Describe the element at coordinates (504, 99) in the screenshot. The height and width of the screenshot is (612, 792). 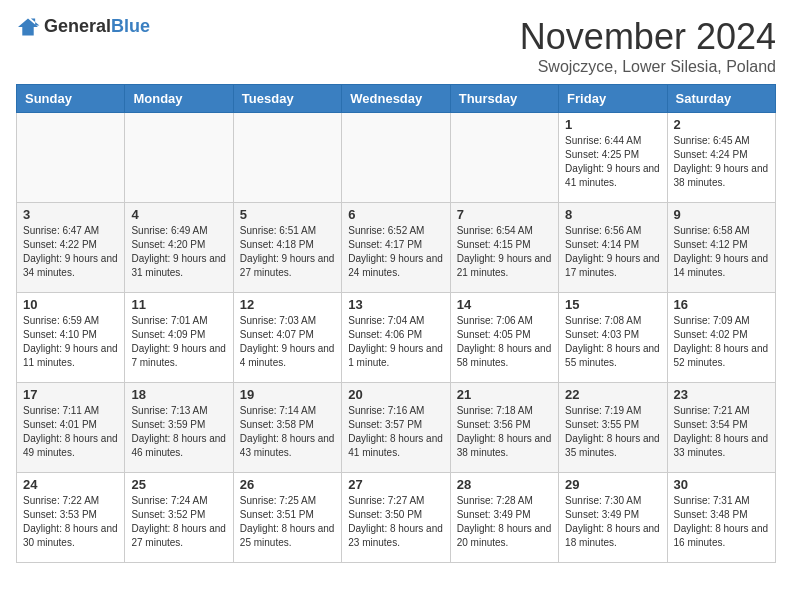
I see `column-header-thursday: Thursday` at that location.